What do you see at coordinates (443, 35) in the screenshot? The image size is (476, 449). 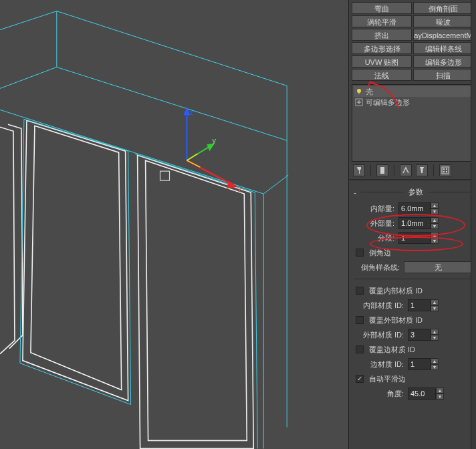 I see `mod-btn-displacement: ayDisplacementM` at bounding box center [443, 35].